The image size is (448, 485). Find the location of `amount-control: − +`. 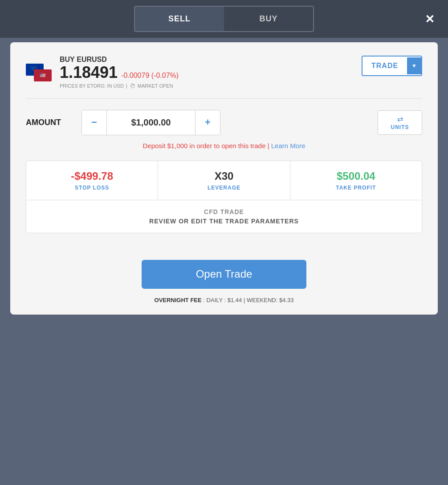

amount-control: − + is located at coordinates (151, 123).